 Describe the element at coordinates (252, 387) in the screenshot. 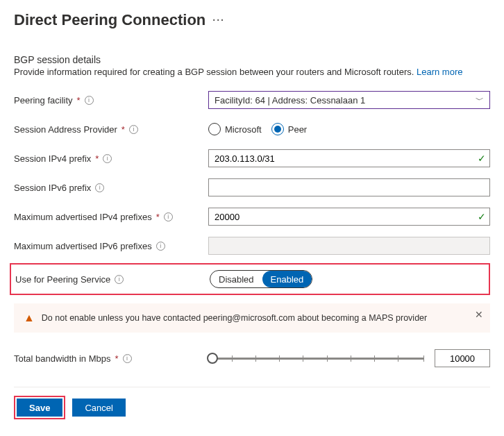

I see `footer-divider` at that location.